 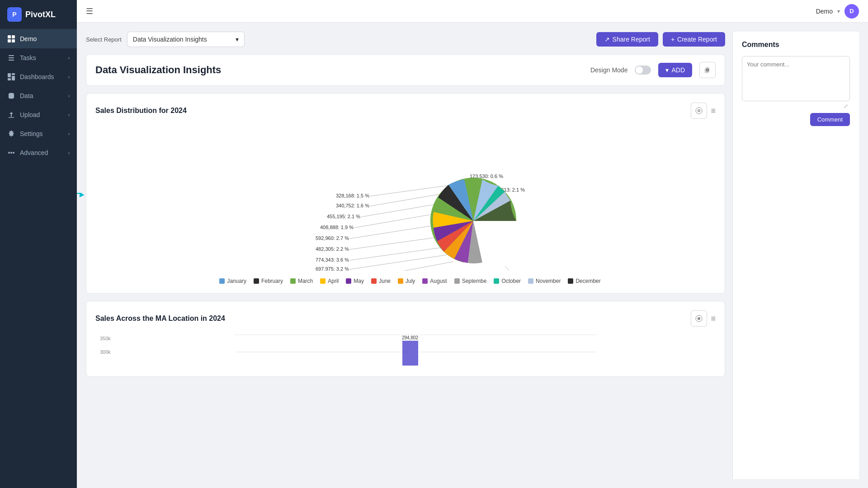 What do you see at coordinates (699, 111) in the screenshot?
I see `pie-settings-button` at bounding box center [699, 111].